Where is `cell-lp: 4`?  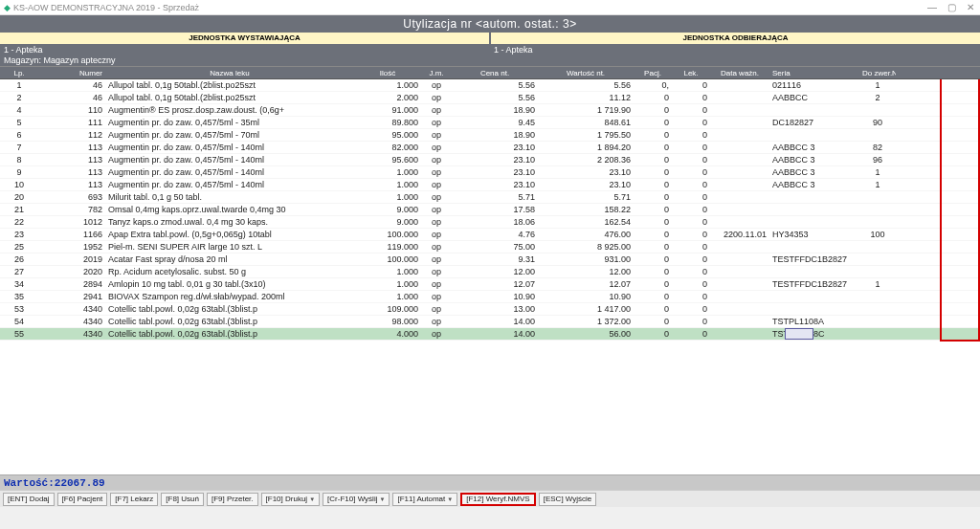 cell-lp: 4 is located at coordinates (19, 110).